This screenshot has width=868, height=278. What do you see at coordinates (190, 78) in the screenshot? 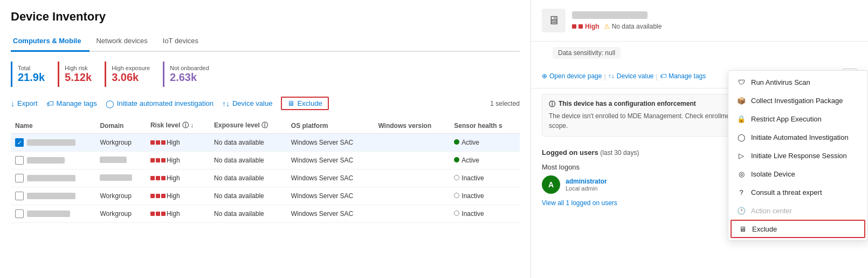
I see `stat-not-onboarded-value: 2.63k` at bounding box center [190, 78].